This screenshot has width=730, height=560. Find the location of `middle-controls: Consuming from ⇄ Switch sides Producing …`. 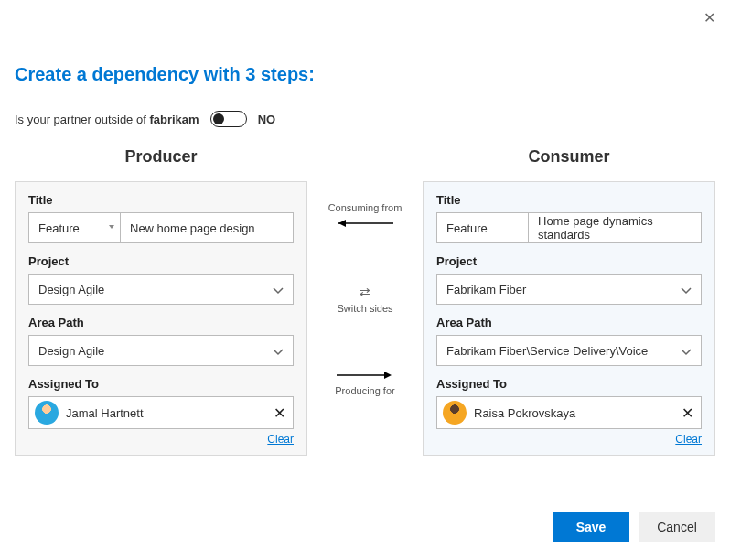

middle-controls: Consuming from ⇄ Switch sides Producing … is located at coordinates (365, 270).